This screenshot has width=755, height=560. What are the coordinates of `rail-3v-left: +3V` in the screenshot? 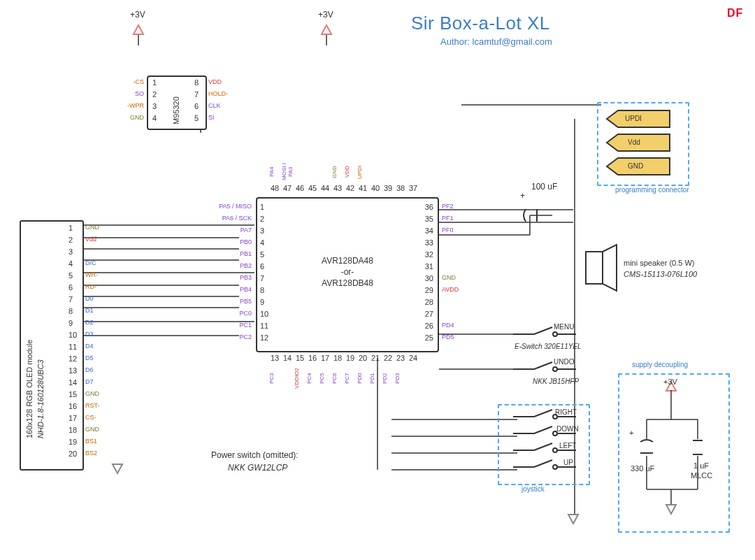 It's located at (138, 15).